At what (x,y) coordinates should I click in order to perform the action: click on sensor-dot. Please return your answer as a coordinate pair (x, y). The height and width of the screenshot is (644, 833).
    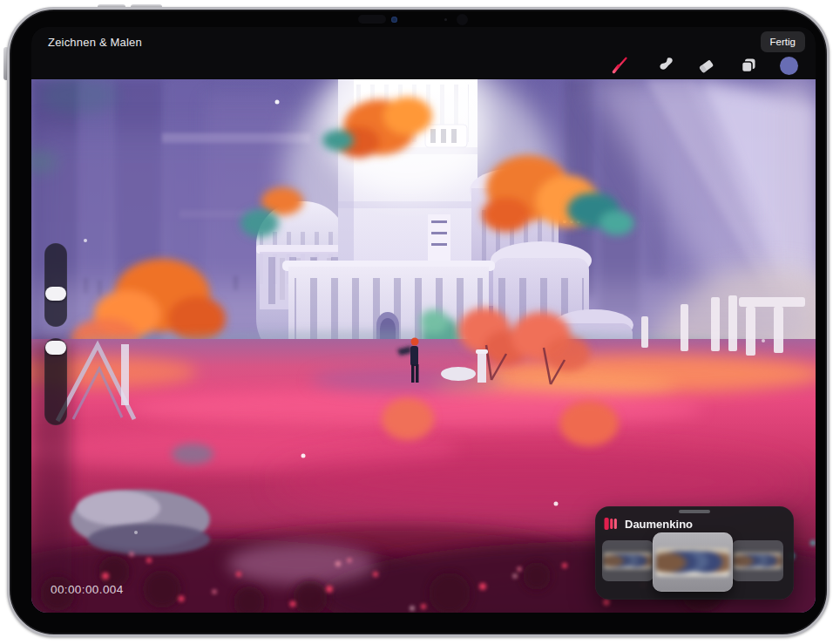
    Looking at the image, I should click on (446, 19).